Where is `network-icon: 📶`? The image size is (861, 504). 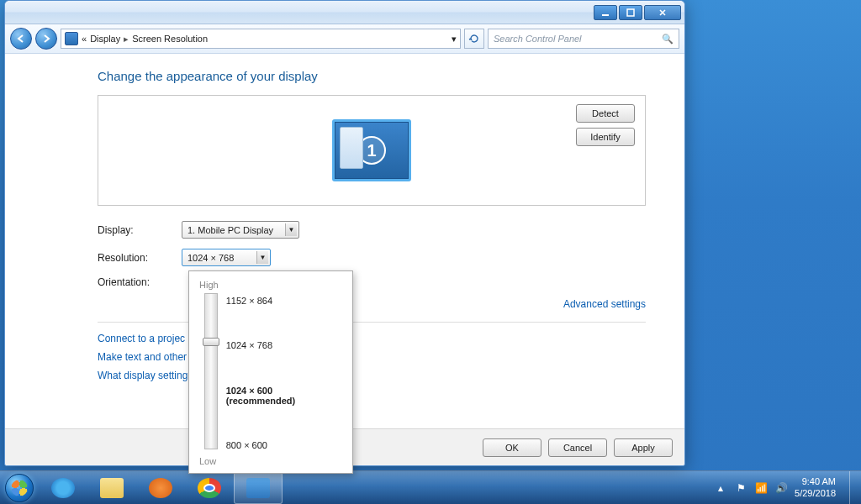 network-icon: 📶 is located at coordinates (761, 488).